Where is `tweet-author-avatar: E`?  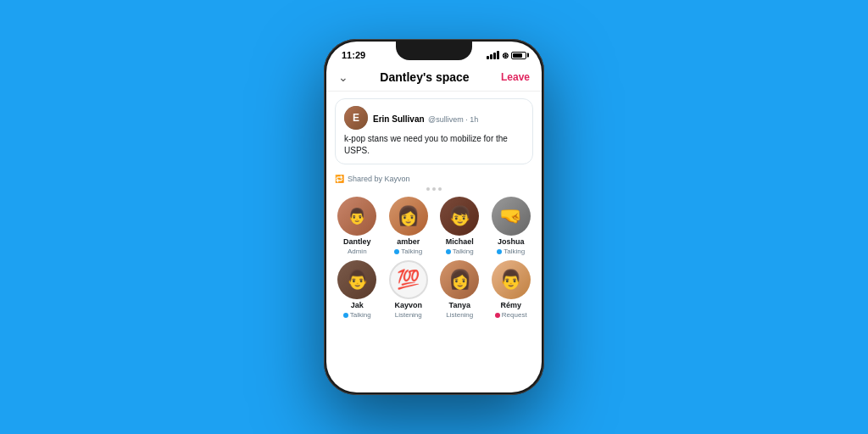 tweet-author-avatar: E is located at coordinates (356, 118).